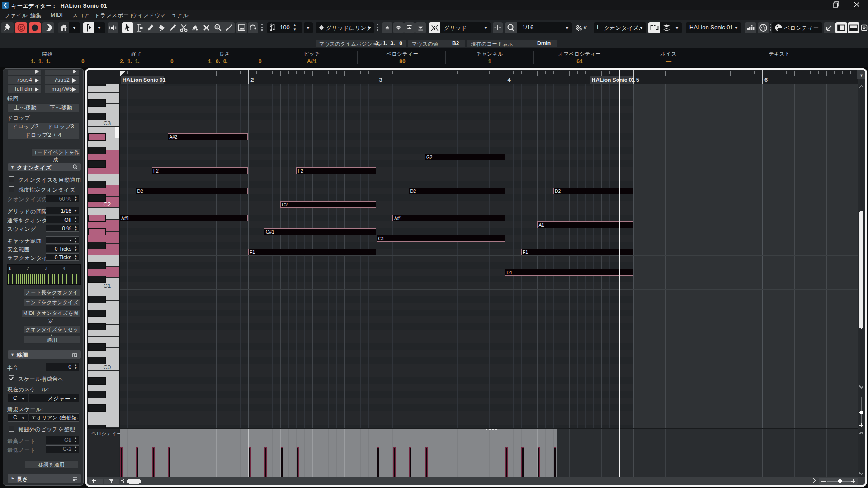 The height and width of the screenshot is (488, 868). What do you see at coordinates (381, 80) in the screenshot?
I see `svg-text: 3` at bounding box center [381, 80].